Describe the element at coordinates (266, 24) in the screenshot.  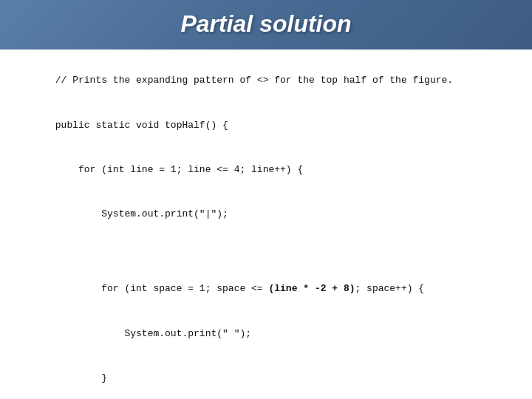
I see `header-title: Partial solution` at that location.